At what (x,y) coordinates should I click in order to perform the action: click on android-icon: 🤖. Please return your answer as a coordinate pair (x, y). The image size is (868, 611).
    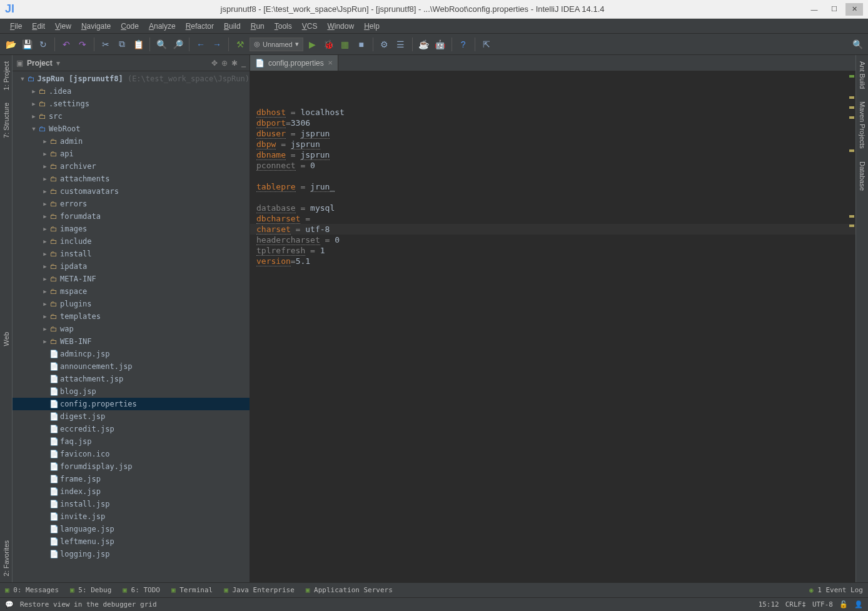
    Looking at the image, I should click on (440, 44).